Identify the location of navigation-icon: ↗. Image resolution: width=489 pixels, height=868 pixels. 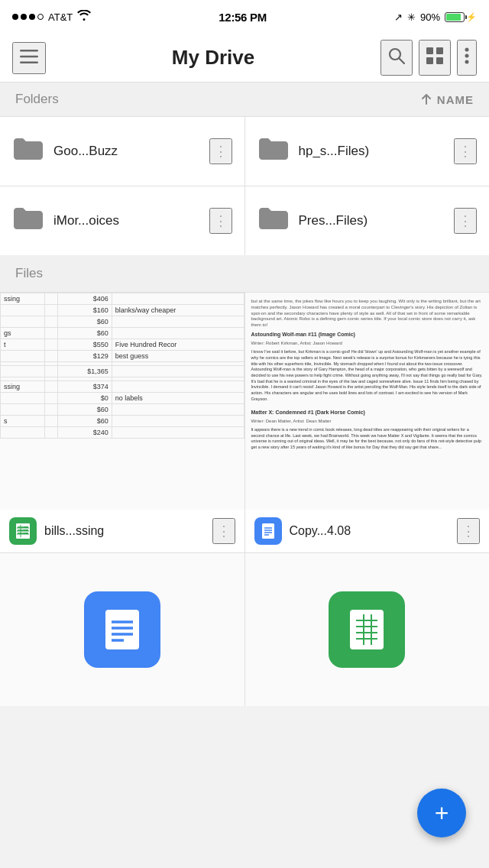
(399, 17).